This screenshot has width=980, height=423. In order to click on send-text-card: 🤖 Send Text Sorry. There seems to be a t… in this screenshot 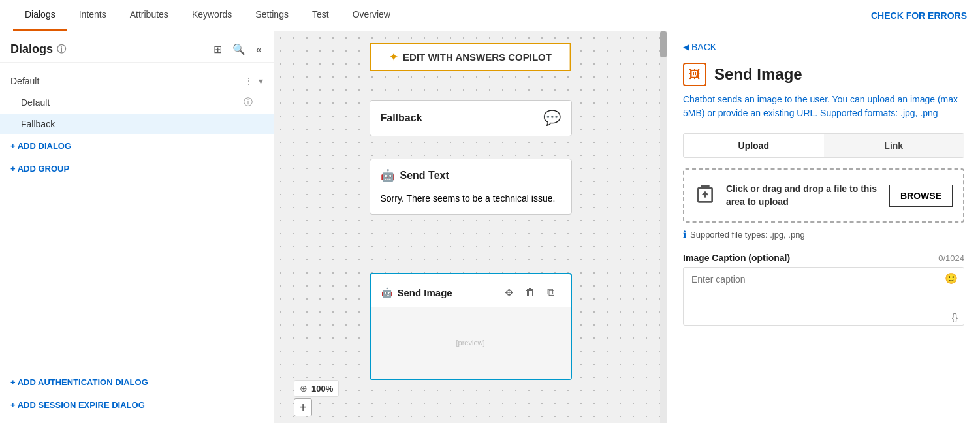, I will do `click(471, 187)`.